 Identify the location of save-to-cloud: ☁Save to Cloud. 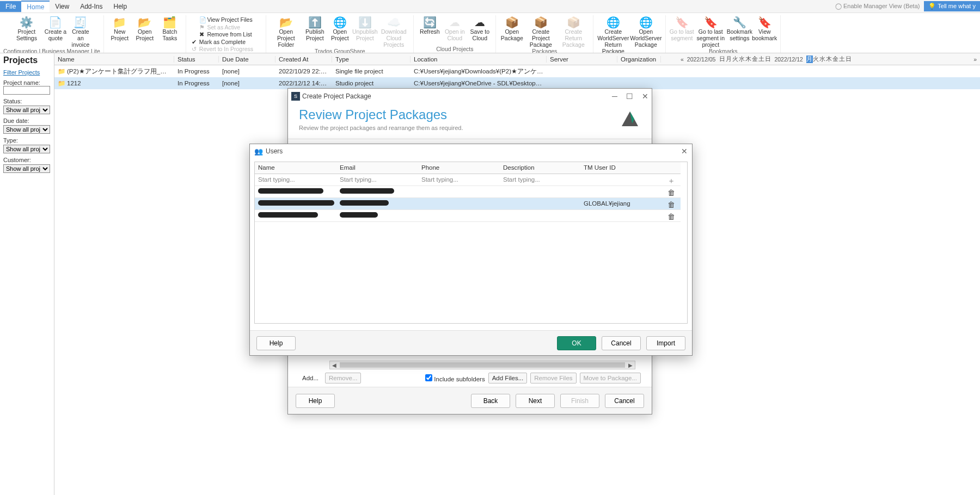
(480, 28).